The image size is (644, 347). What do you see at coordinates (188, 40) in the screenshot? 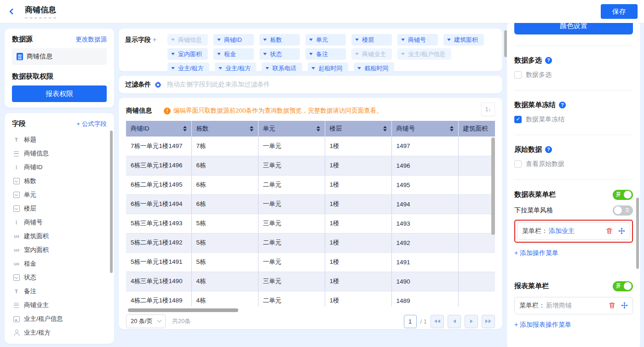
I see `display-field-chip: 商铺信息` at bounding box center [188, 40].